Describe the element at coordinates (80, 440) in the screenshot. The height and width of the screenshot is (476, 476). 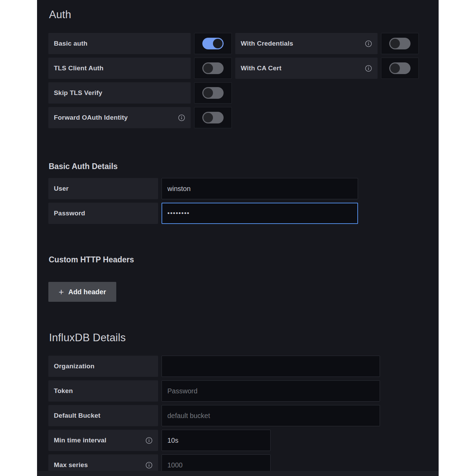
I see `min-time-interval-label-text: Min time interval` at that location.